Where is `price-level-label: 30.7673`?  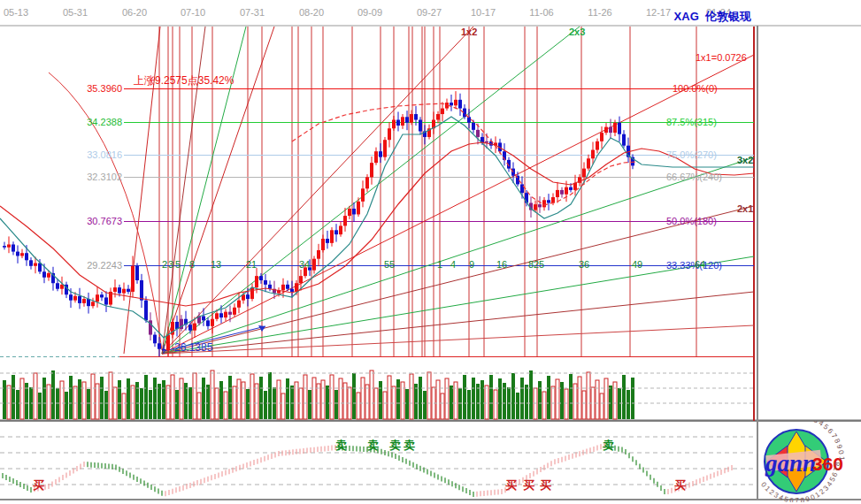
price-level-label: 30.7673 is located at coordinates (96, 221).